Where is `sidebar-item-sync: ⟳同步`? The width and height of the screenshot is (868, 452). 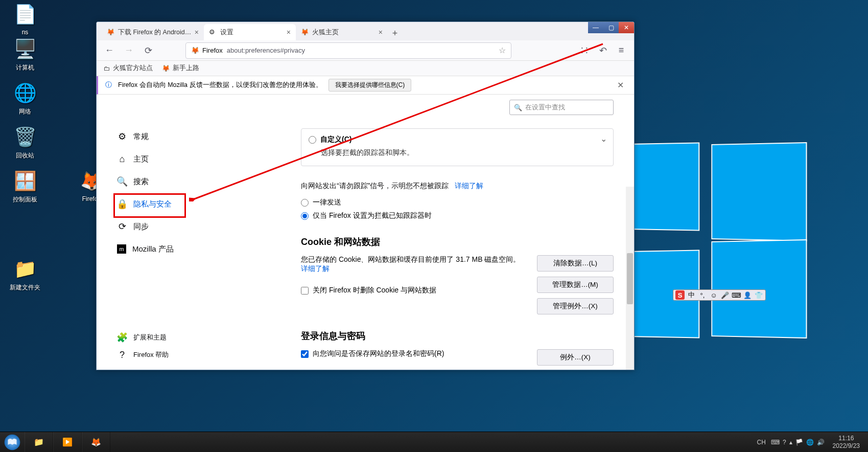 sidebar-item-sync: ⟳同步 is located at coordinates (155, 227).